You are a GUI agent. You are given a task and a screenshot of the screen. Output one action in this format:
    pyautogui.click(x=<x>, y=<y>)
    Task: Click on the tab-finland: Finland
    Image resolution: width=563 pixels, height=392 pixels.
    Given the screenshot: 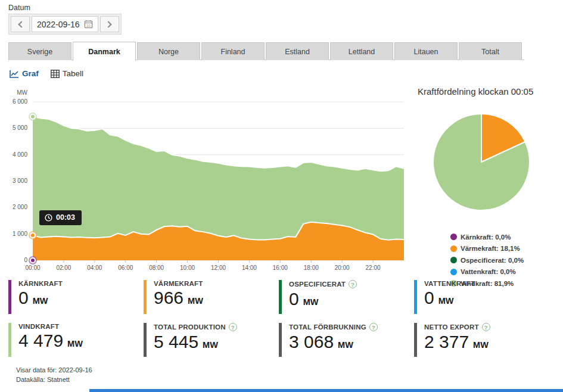 What is the action you would take?
    pyautogui.click(x=233, y=51)
    